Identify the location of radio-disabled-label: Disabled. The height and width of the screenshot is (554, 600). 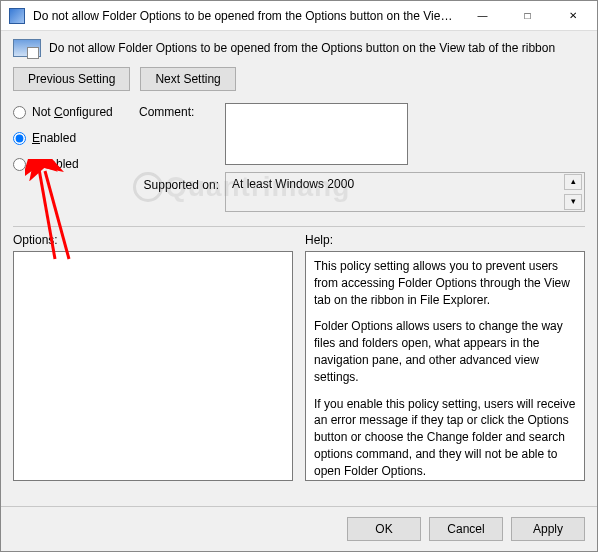
(56, 164).